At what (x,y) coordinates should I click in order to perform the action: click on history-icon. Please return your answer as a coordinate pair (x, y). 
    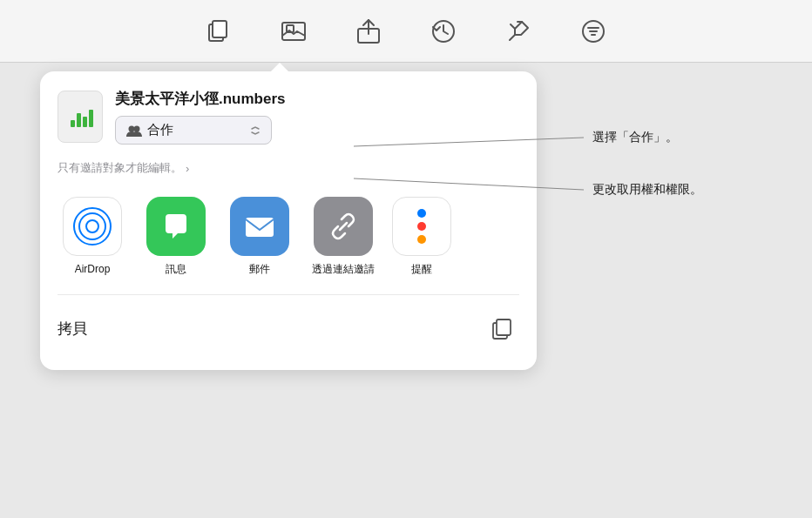
    Looking at the image, I should click on (443, 31).